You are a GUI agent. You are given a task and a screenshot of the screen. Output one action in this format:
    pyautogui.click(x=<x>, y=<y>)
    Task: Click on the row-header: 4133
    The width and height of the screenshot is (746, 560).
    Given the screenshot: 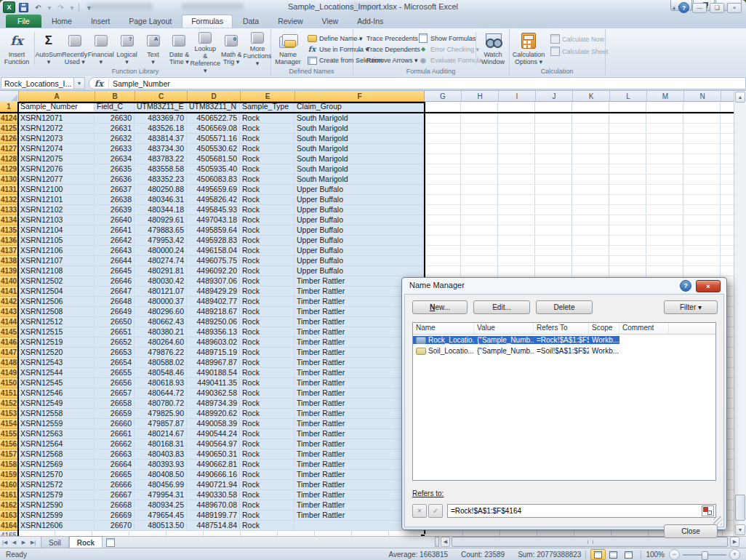 What is the action you would take?
    pyautogui.click(x=9, y=210)
    